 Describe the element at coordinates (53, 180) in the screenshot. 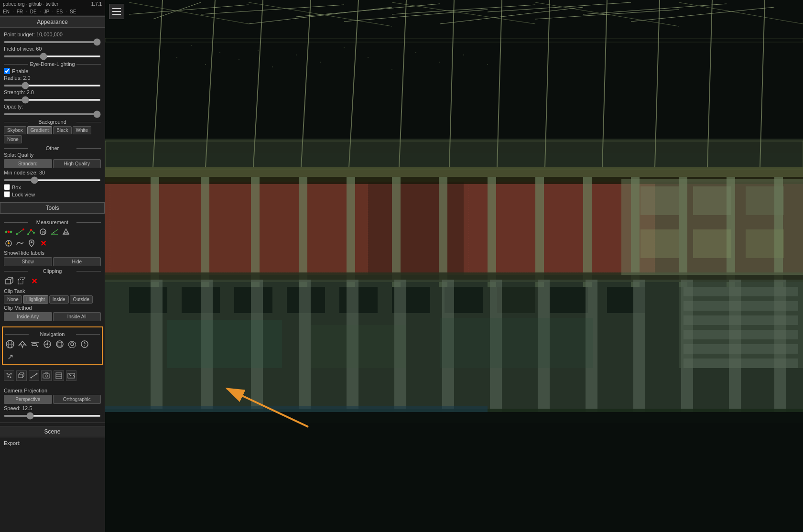

I see `min-node-slider` at that location.